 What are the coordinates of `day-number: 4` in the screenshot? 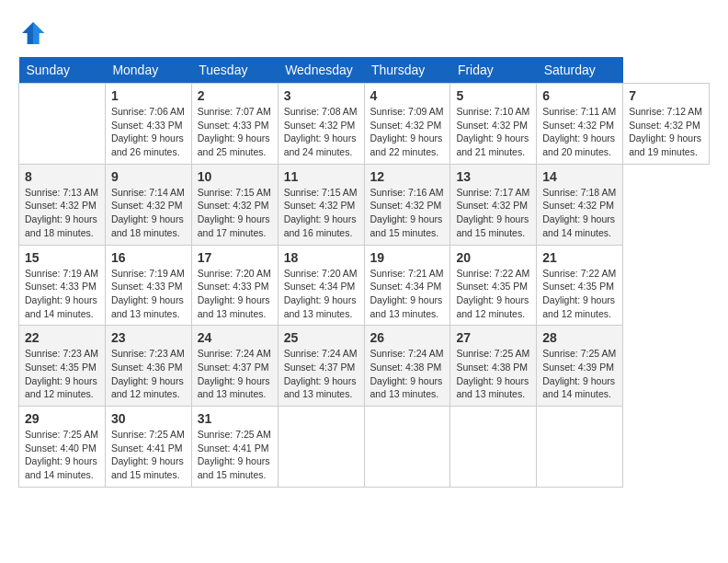 It's located at (408, 96).